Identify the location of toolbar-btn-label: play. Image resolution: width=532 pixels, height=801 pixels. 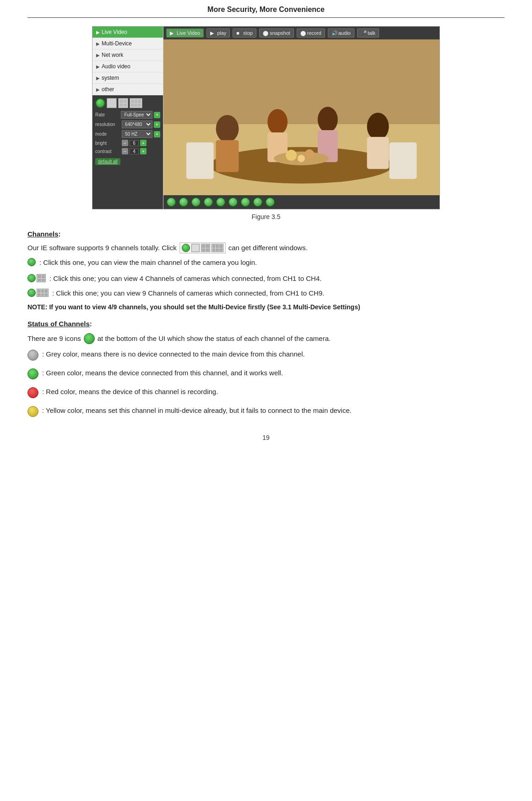
(222, 33).